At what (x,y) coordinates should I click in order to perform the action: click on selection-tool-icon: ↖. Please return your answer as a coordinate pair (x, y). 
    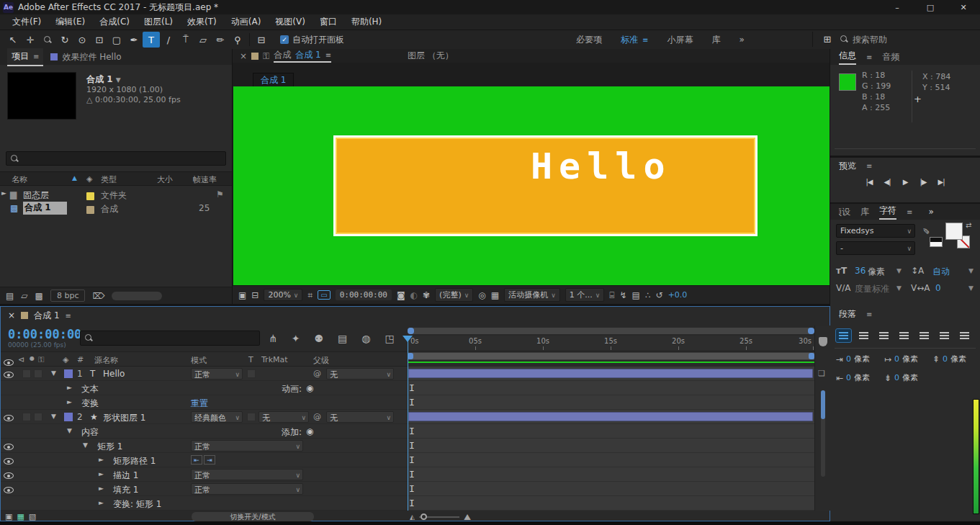
    Looking at the image, I should click on (13, 40).